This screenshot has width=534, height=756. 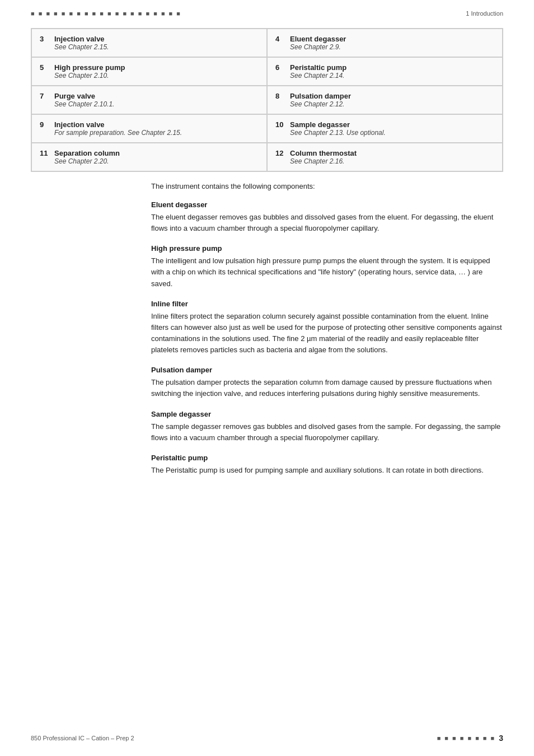 What do you see at coordinates (318, 72) in the screenshot?
I see `cell-content: Peristaltic pump See Chapter 2.14.` at bounding box center [318, 72].